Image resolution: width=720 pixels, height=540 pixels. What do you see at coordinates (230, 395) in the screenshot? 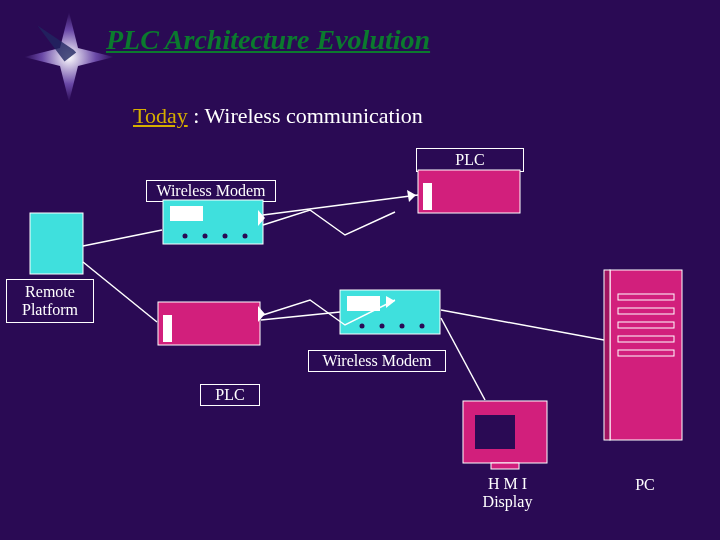
I see `label-plc-bottom: PLC` at bounding box center [230, 395].